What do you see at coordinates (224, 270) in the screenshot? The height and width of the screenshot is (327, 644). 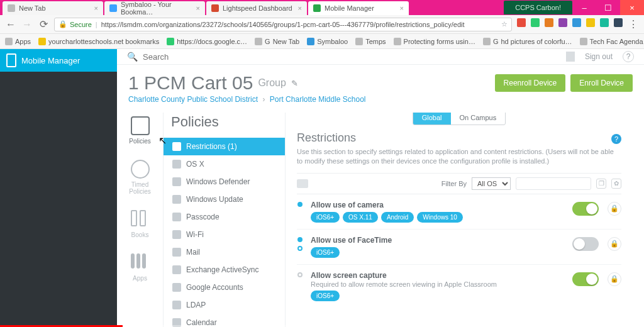 I see `settings-item-exchange: Exchange ActiveSync` at bounding box center [224, 270].